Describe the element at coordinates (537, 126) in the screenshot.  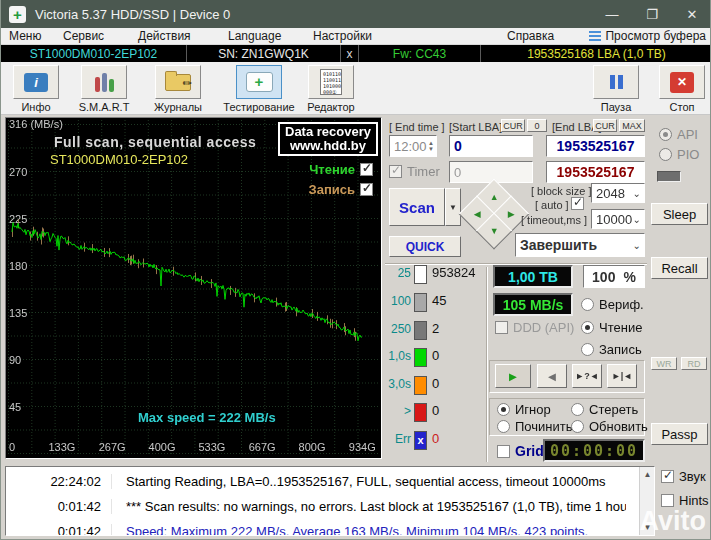
I see `start-lba-zero-button: 0` at that location.